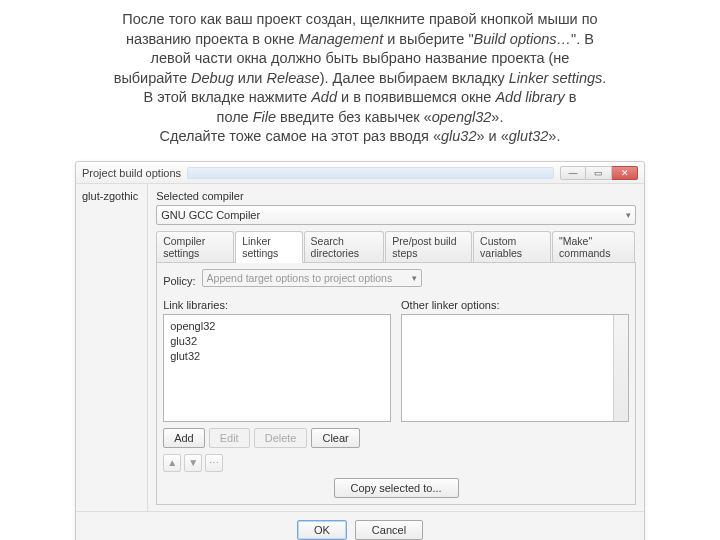  What do you see at coordinates (322, 530) in the screenshot?
I see `ok-button: OK` at bounding box center [322, 530].